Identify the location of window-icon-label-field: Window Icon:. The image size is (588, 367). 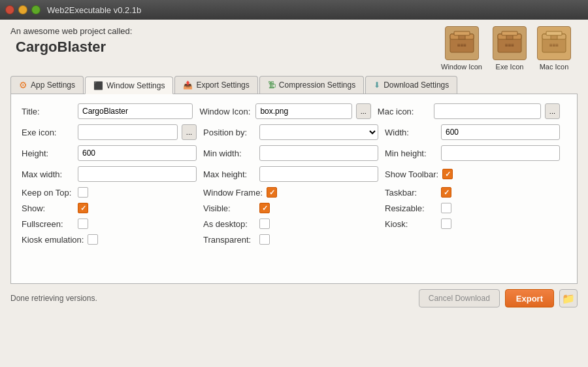
(225, 111).